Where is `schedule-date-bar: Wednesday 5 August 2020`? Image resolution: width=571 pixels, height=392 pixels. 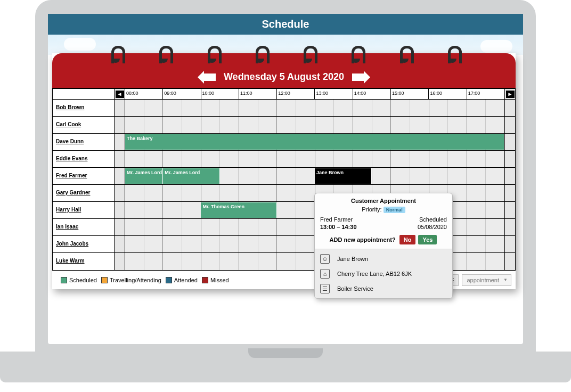
schedule-date-bar: Wednesday 5 August 2020 is located at coordinates (284, 70).